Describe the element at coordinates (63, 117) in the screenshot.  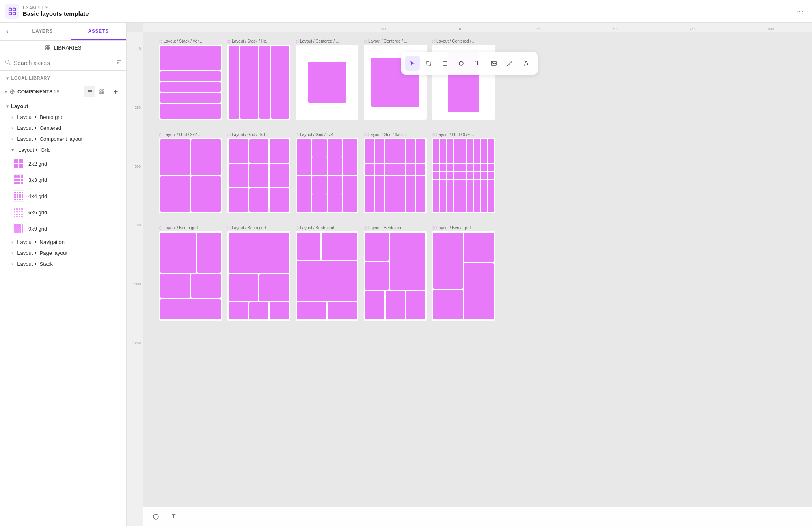
I see `sidebar-item-bento-grid: › Layout • Bento grid` at that location.